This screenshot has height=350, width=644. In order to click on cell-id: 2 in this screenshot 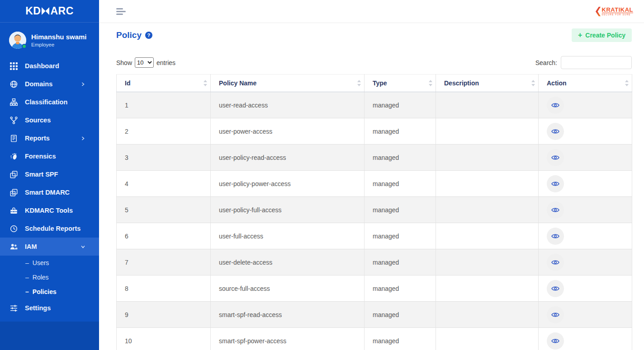, I will do `click(164, 131)`.